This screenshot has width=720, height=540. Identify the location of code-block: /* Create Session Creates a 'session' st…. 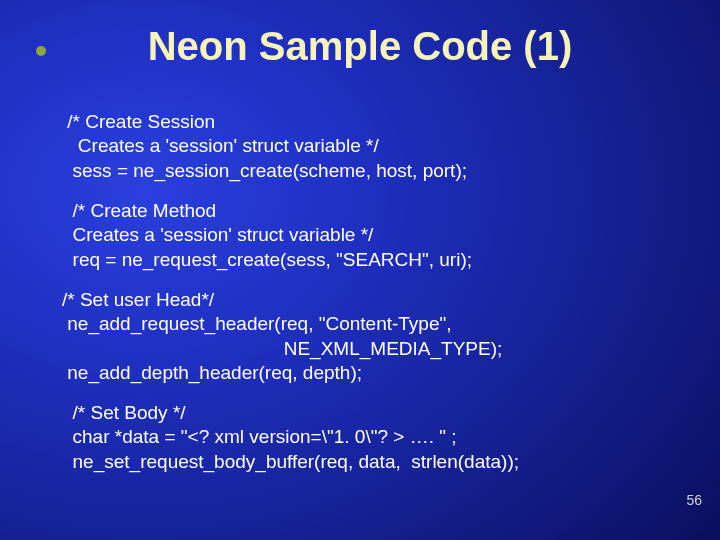
(371, 146).